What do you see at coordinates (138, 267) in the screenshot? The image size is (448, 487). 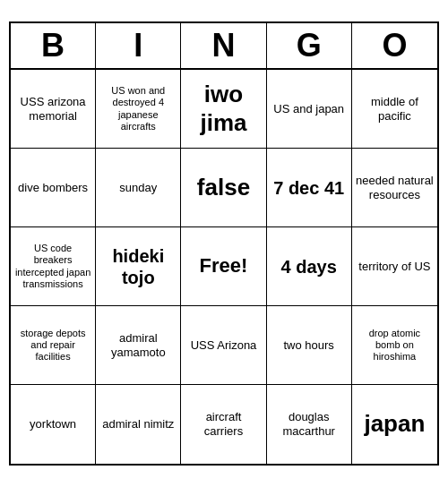 I see `bingo-cell: hideki tojo` at bounding box center [138, 267].